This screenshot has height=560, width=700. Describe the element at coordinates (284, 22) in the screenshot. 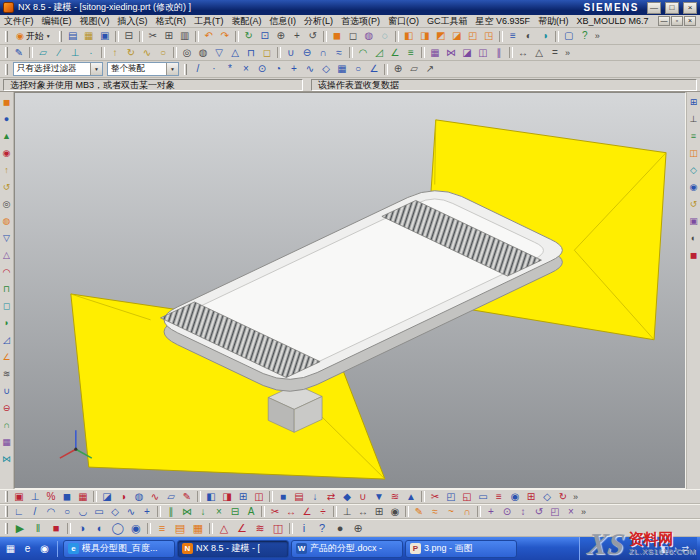

I see `menu-item: 信息(I)` at that location.